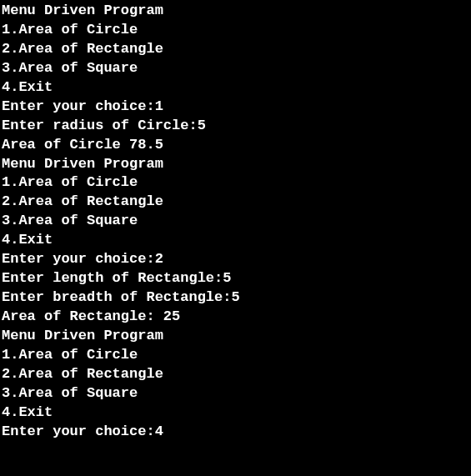 This screenshot has height=476, width=471. Describe the element at coordinates (237, 317) in the screenshot. I see `console-line: Area of Rectangle: 25` at that location.